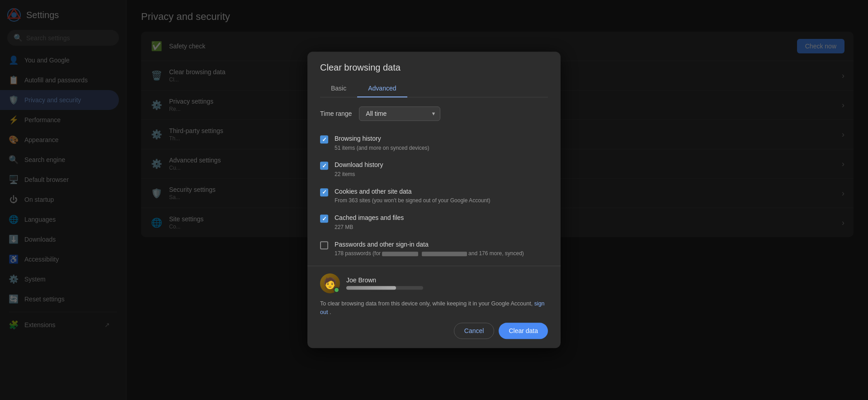 The width and height of the screenshot is (868, 400). I want to click on user-name: Joe Brown, so click(385, 281).